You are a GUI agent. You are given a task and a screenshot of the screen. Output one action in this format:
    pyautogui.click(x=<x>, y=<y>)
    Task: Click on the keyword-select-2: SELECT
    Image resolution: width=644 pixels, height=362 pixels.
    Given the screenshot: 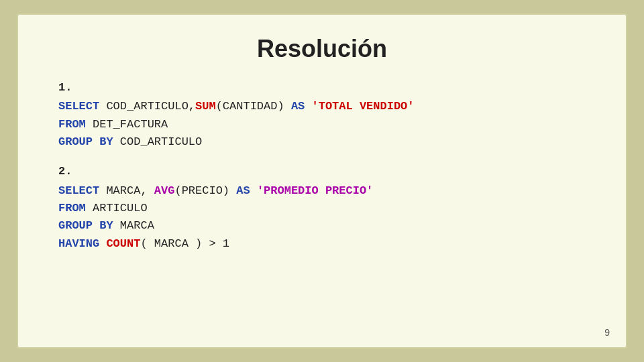 What is the action you would take?
    pyautogui.click(x=79, y=190)
    